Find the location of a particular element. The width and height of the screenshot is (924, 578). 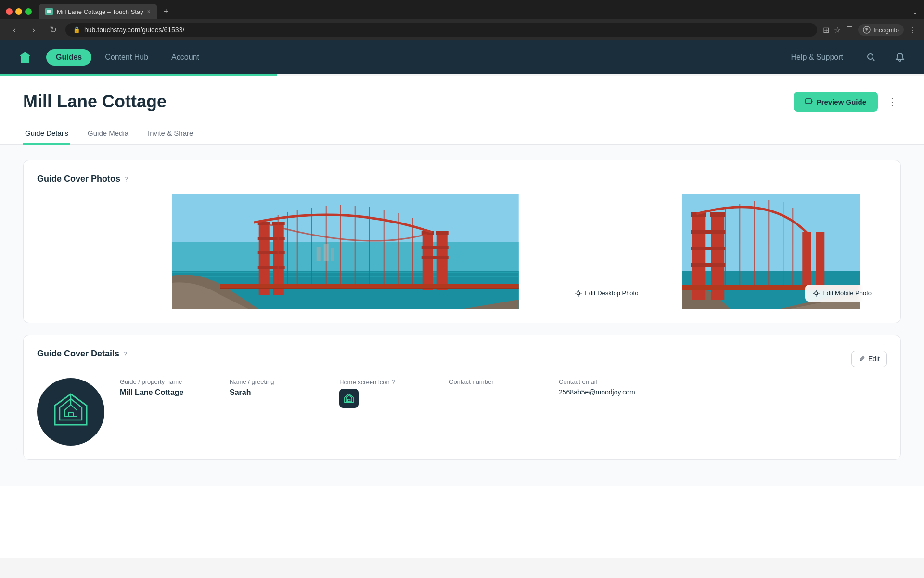

preview-guide-label: Preview Guide is located at coordinates (841, 102).